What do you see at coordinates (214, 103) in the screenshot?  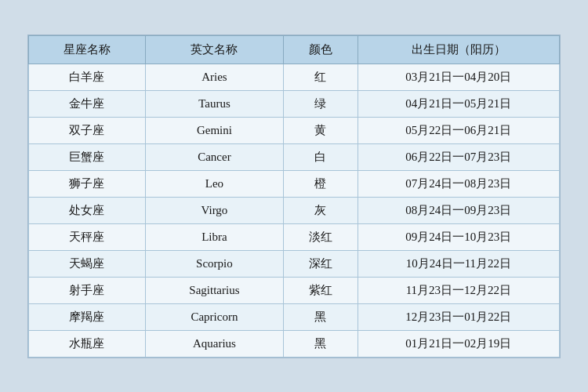 I see `cell-english: Taurus` at bounding box center [214, 103].